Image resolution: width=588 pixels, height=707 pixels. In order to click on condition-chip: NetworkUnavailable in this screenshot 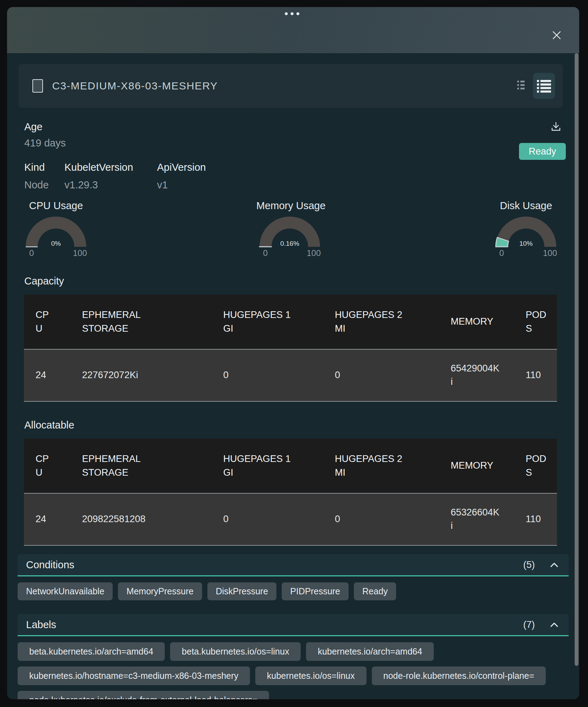, I will do `click(65, 592)`.